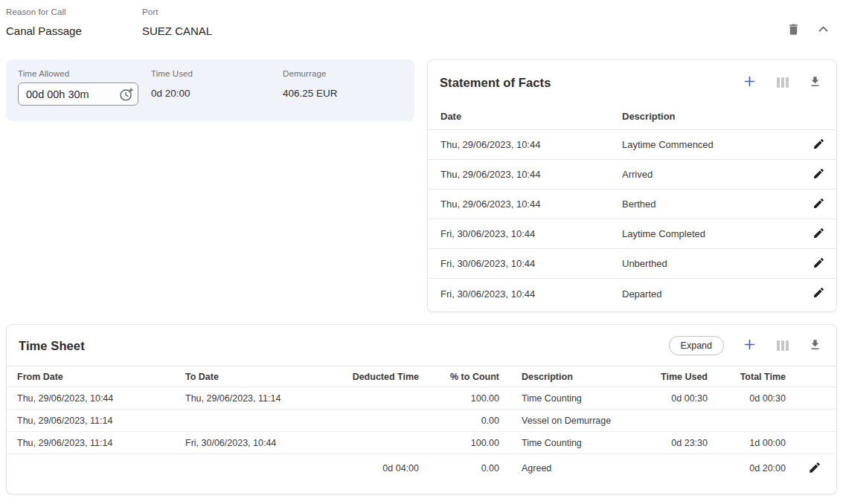 The height and width of the screenshot is (504, 843). Describe the element at coordinates (376, 377) in the screenshot. I see `ts-col-deducted-time: Deducted Time` at that location.